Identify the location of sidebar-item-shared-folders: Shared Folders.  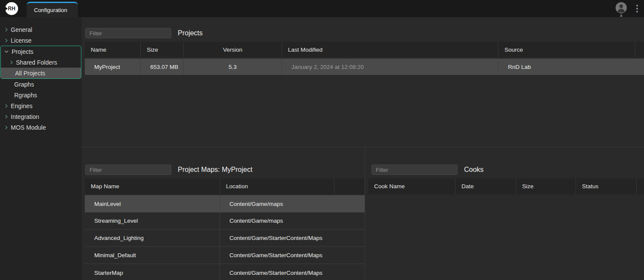
(41, 62).